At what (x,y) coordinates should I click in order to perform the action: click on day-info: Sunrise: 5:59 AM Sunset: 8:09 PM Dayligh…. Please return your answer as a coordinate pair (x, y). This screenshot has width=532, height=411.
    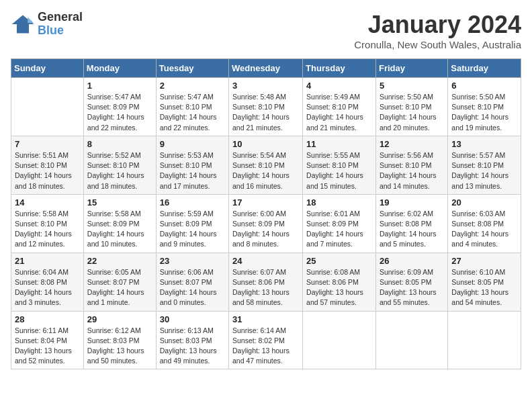
    Looking at the image, I should click on (192, 230).